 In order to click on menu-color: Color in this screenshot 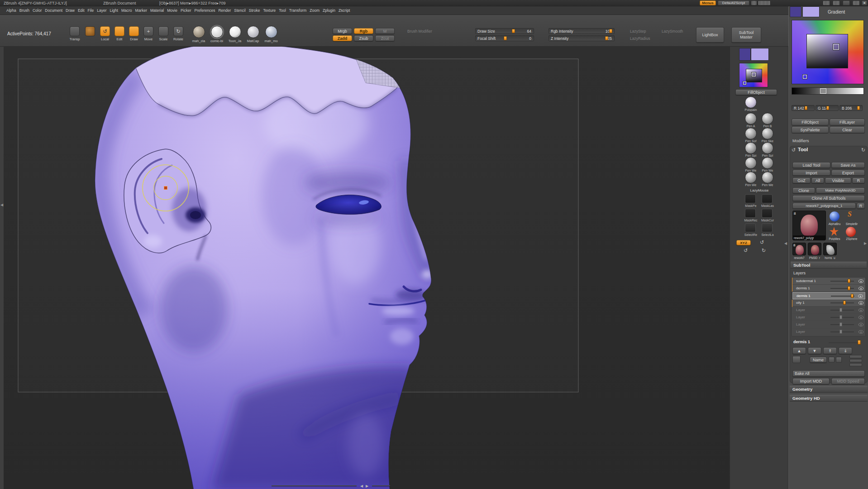, I will do `click(37, 10)`.